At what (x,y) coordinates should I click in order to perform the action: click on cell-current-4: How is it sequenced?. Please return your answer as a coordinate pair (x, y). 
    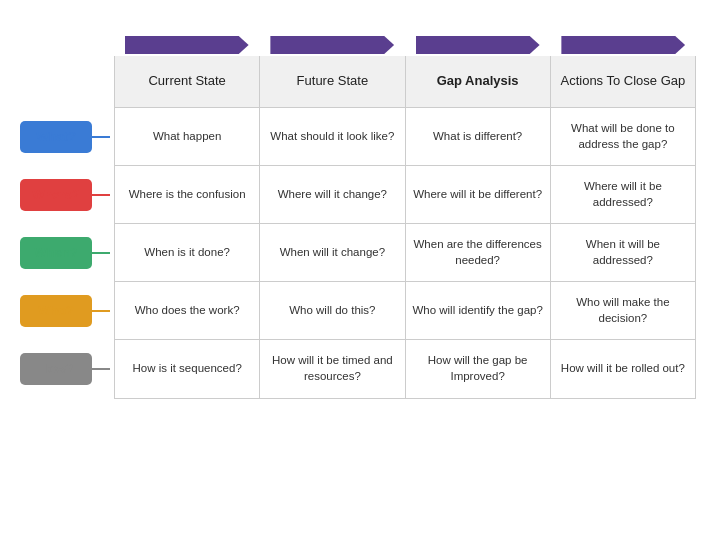
    Looking at the image, I should click on (187, 369).